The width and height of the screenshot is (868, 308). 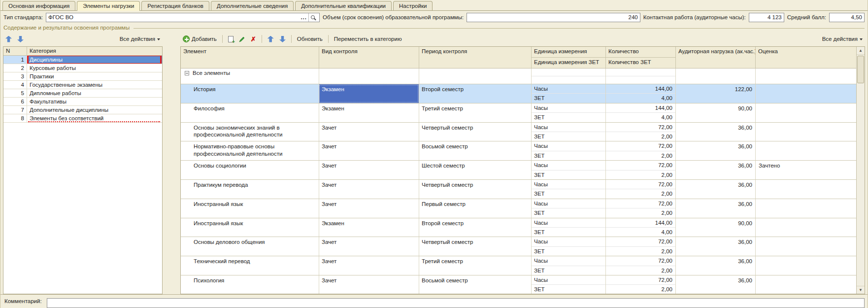 I want to click on column-header-control-period: Период контроля, so click(x=475, y=57).